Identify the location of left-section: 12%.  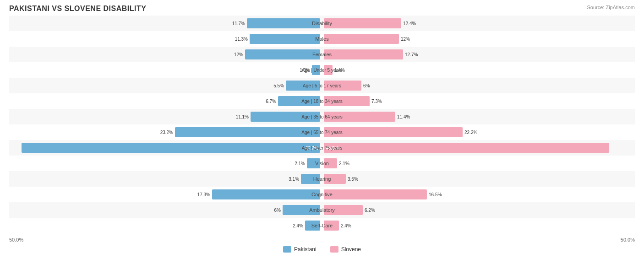
(166, 54).